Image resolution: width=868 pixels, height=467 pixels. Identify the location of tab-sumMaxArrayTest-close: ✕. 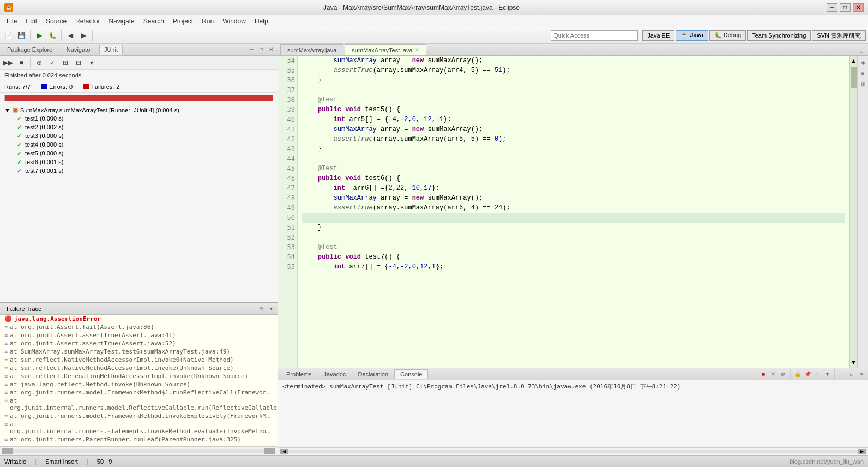
(417, 50).